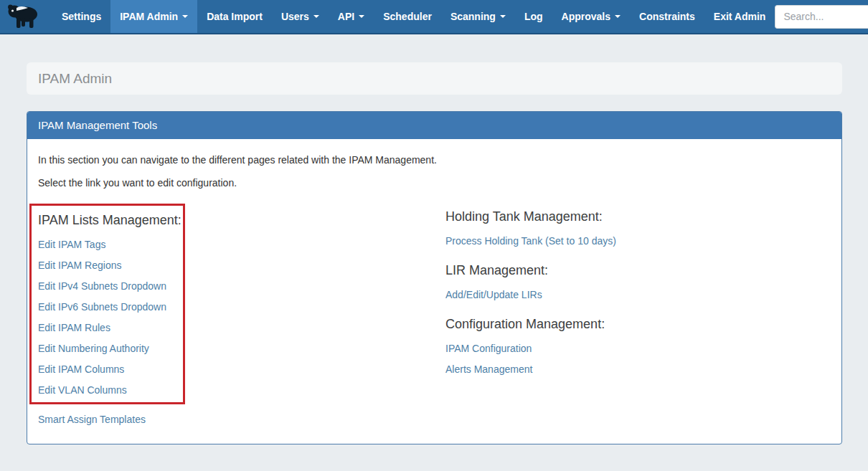 This screenshot has height=471, width=868. I want to click on link-edit-vlan-columns: Edit VLAN Columns, so click(110, 390).